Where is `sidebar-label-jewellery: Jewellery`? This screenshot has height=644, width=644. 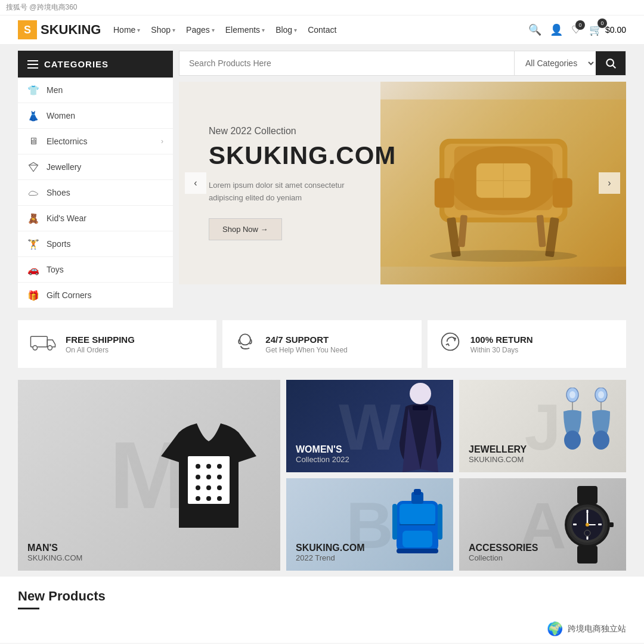
sidebar-label-jewellery: Jewellery is located at coordinates (64, 167).